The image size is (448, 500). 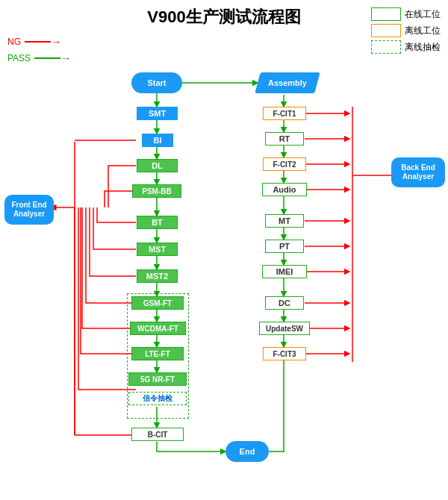 What do you see at coordinates (285, 272) in the screenshot?
I see `imei-label: IMEI` at bounding box center [285, 272].